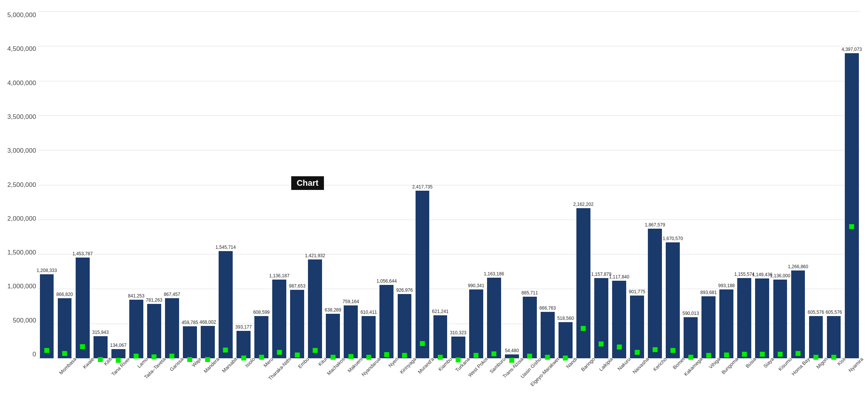 This screenshot has height=419, width=868. I want to click on bar-group: 1,208,333Mombasa, so click(47, 185).